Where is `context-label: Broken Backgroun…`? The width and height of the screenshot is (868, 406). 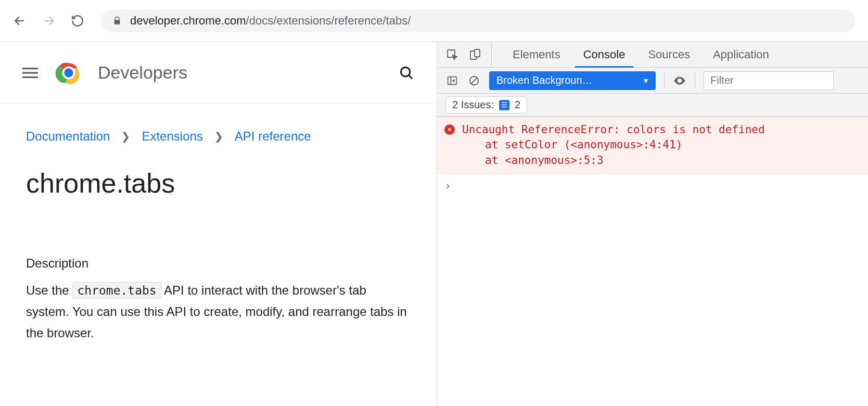 context-label: Broken Backgroun… is located at coordinates (544, 80).